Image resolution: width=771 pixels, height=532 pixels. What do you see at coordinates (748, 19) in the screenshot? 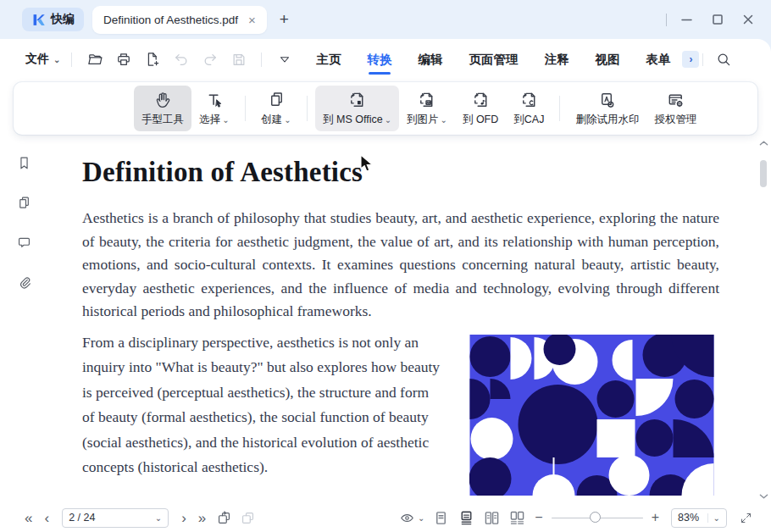
I see `close-button` at bounding box center [748, 19].